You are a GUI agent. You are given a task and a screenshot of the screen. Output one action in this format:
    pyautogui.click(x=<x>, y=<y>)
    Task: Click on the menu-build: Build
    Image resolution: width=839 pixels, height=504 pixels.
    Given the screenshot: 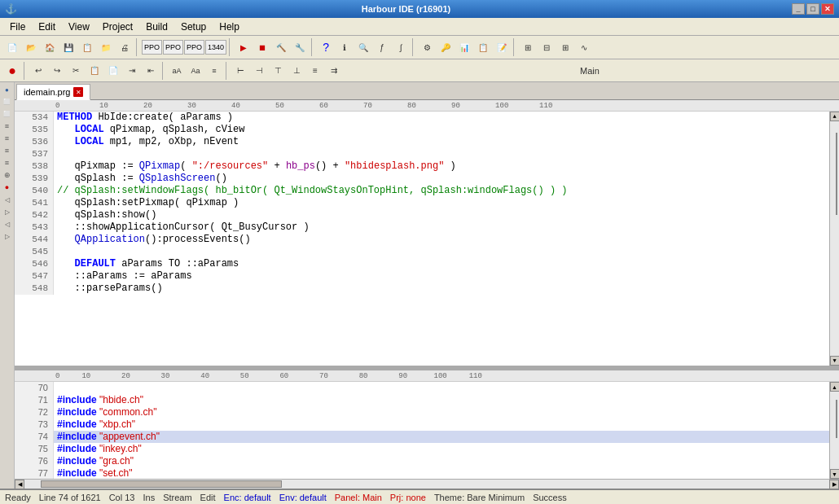 What is the action you would take?
    pyautogui.click(x=156, y=27)
    